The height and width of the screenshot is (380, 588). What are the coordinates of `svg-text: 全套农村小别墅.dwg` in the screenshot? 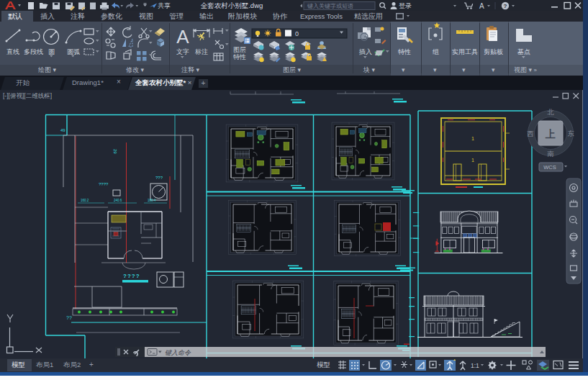 It's located at (232, 6).